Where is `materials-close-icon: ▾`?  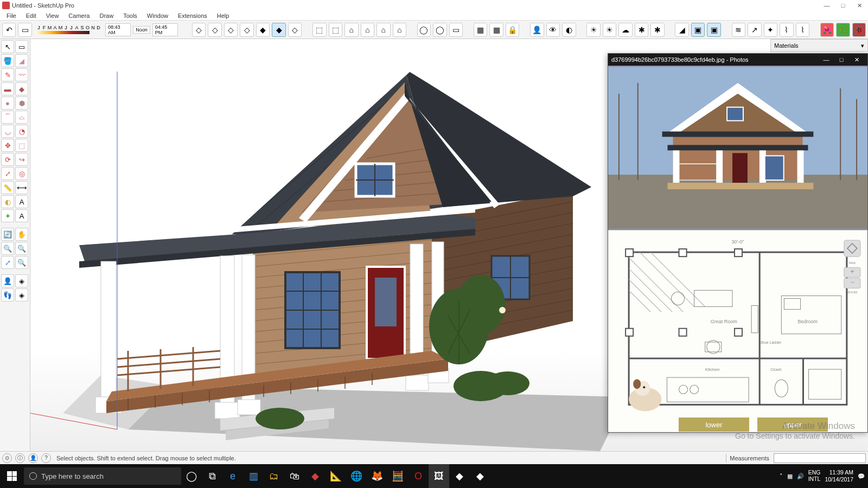 materials-close-icon: ▾ is located at coordinates (863, 46).